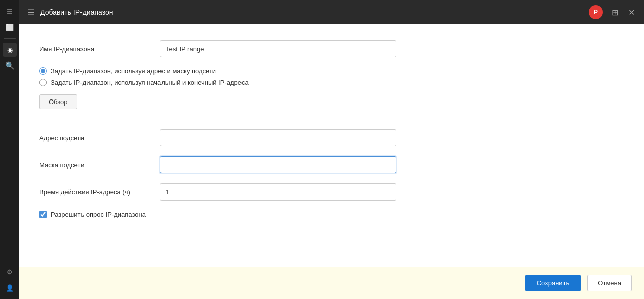 This screenshot has height=299, width=644. What do you see at coordinates (10, 38) in the screenshot?
I see `sidebar-divider-icon` at bounding box center [10, 38].